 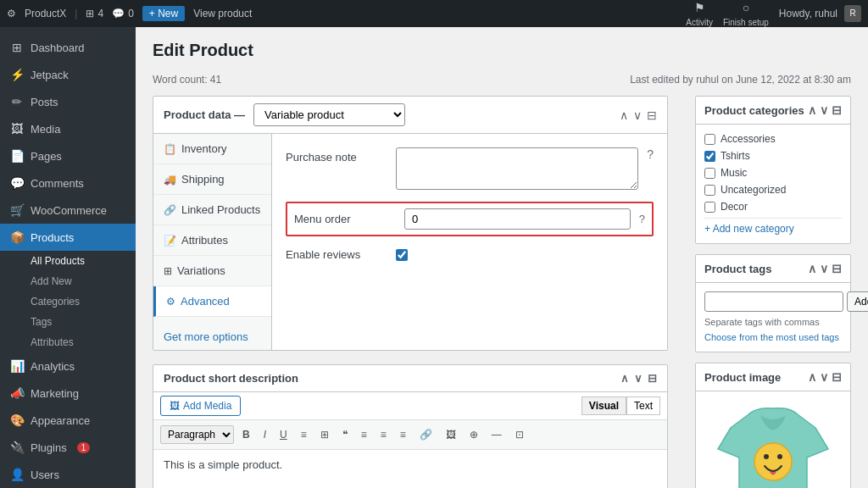 What do you see at coordinates (68, 156) in the screenshot?
I see `sidebar-item-pages: 📄 Pages` at bounding box center [68, 156].